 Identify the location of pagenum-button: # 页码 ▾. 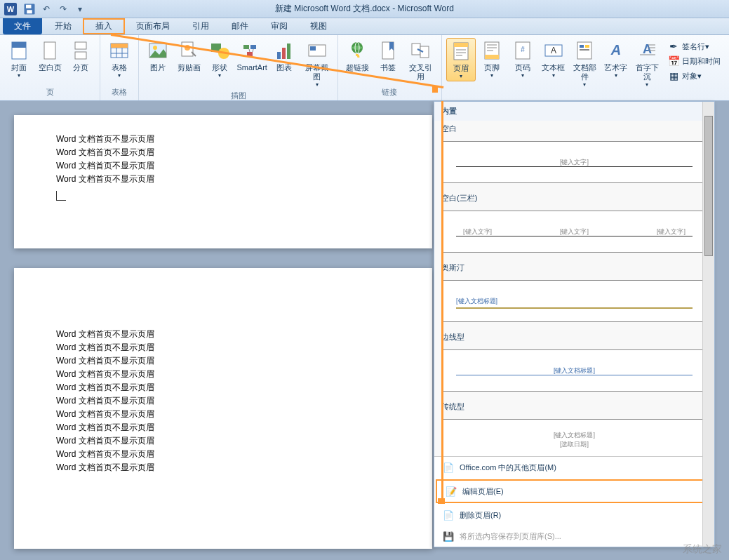
(523, 59).